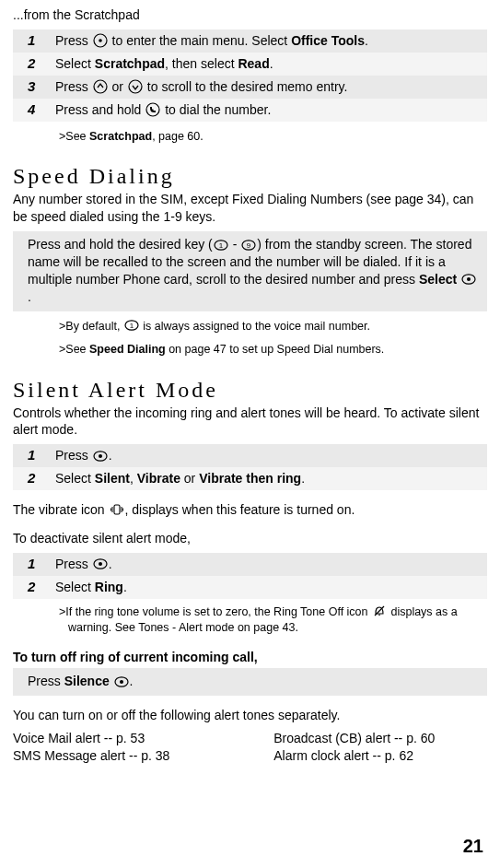 This screenshot has height=868, width=500. What do you see at coordinates (250, 538) in the screenshot?
I see `deactivate-intro: To deactivate silent alert mode,` at bounding box center [250, 538].